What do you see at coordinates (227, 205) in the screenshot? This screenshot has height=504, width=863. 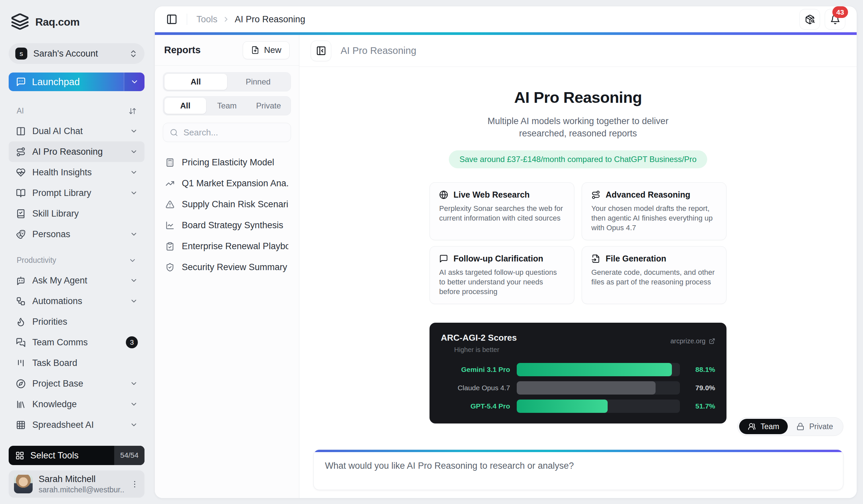 I see `report-item: Supply Chain Risk Scenarios` at bounding box center [227, 205].